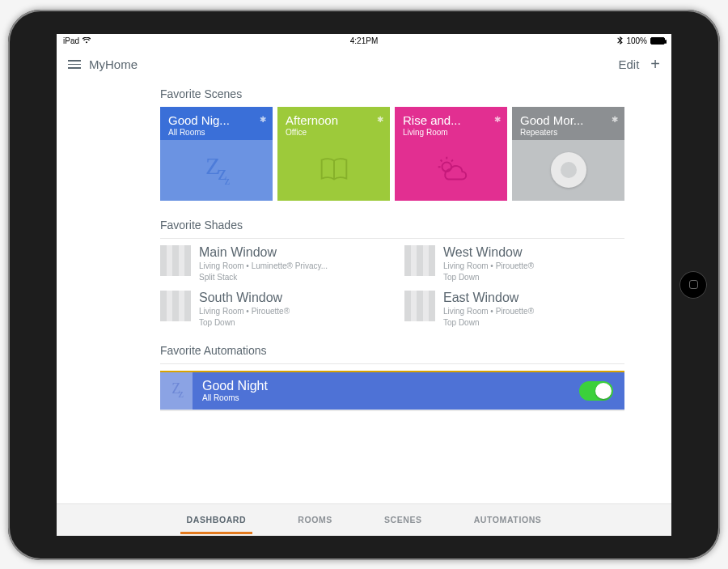  What do you see at coordinates (364, 41) in the screenshot?
I see `status-bar: iPad 4:21PM 100%` at bounding box center [364, 41].